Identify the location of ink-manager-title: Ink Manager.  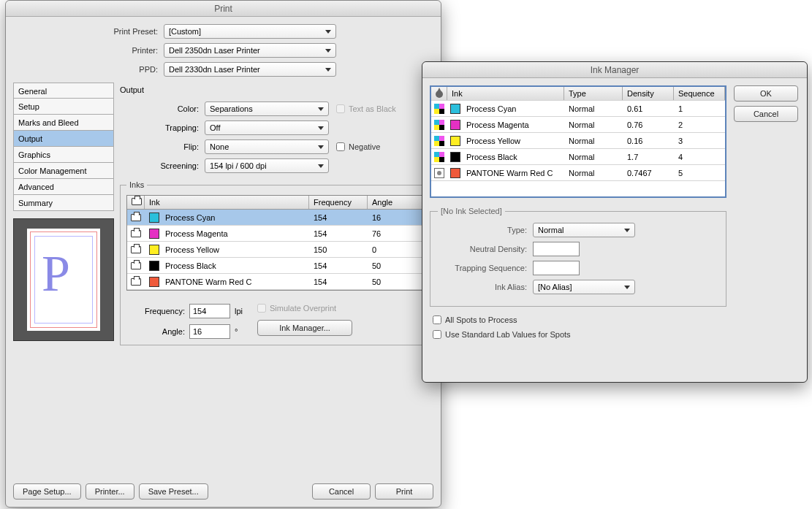
(615, 70).